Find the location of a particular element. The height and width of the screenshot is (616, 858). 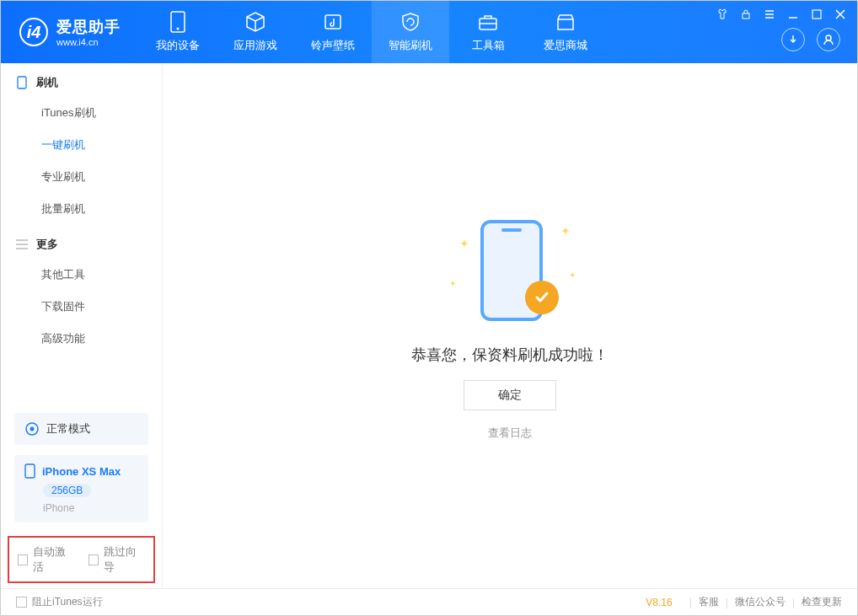

nav-smart-flash: 智能刷机 is located at coordinates (410, 32).